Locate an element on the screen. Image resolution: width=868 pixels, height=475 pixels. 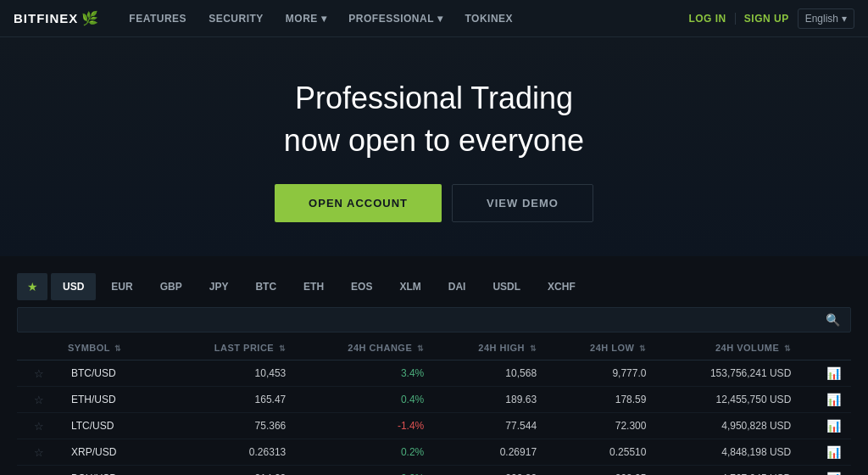
col-symbol: SYMBOL ⇅ is located at coordinates (113, 348).